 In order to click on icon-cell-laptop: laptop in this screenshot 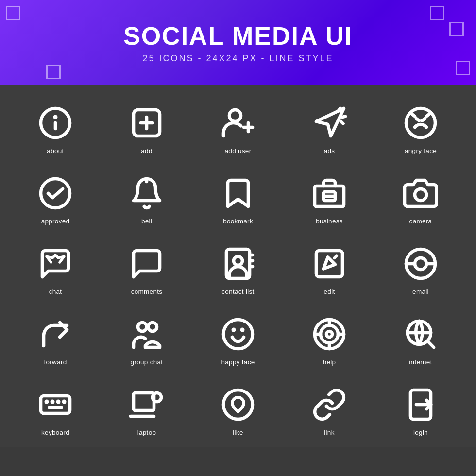, I will do `click(147, 409)`.